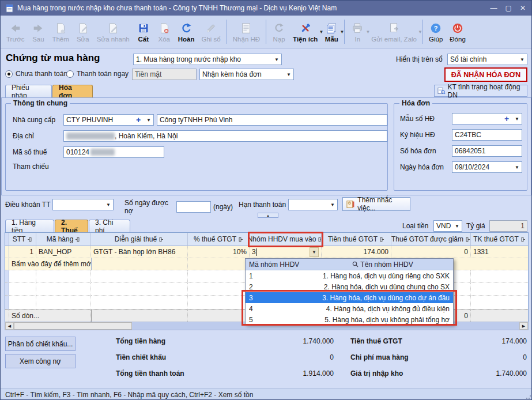 This screenshot has width=532, height=400. I want to click on display-on-select: Sổ tài chính ▼, so click(488, 59).